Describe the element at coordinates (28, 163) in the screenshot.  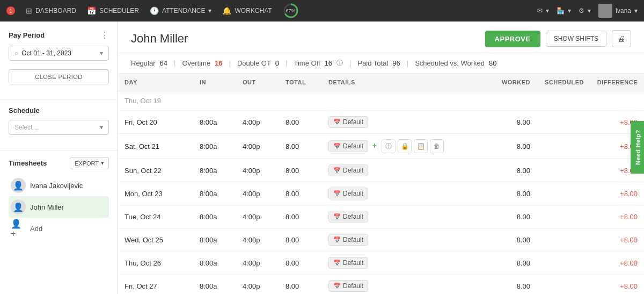
I see `timesheets-title: Timesheets` at that location.